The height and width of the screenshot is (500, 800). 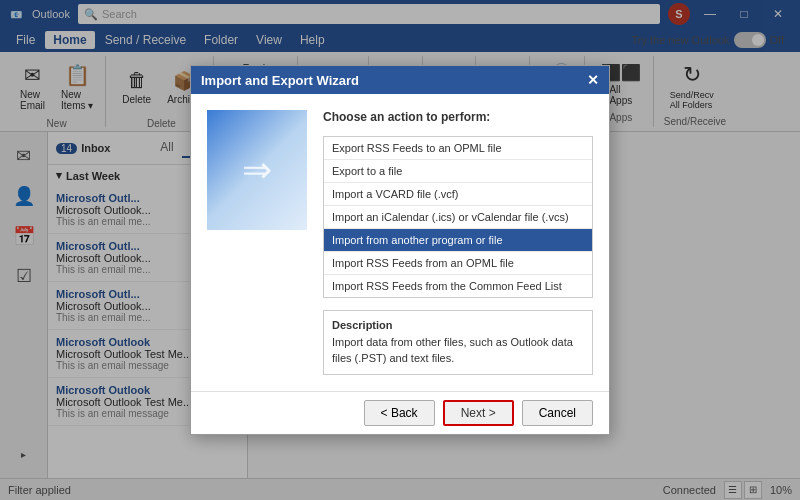 What do you see at coordinates (593, 80) in the screenshot?
I see `modal-close-button: ✕` at bounding box center [593, 80].